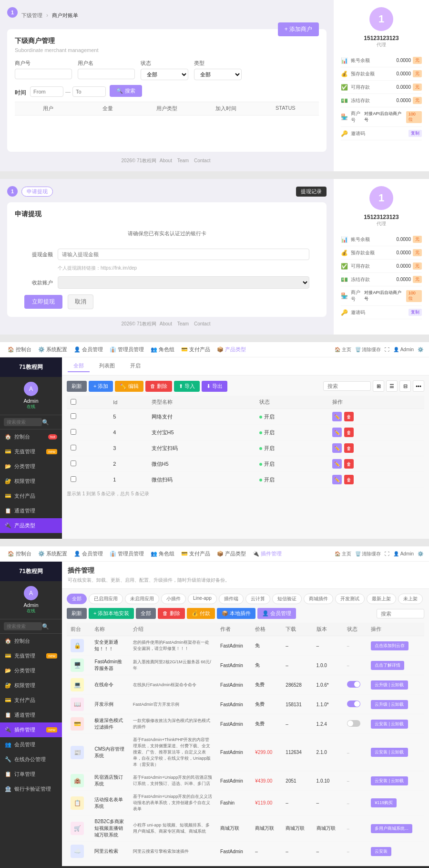  What do you see at coordinates (214, 387) in the screenshot?
I see `export-button1: ⬇ 导出` at bounding box center [214, 387].